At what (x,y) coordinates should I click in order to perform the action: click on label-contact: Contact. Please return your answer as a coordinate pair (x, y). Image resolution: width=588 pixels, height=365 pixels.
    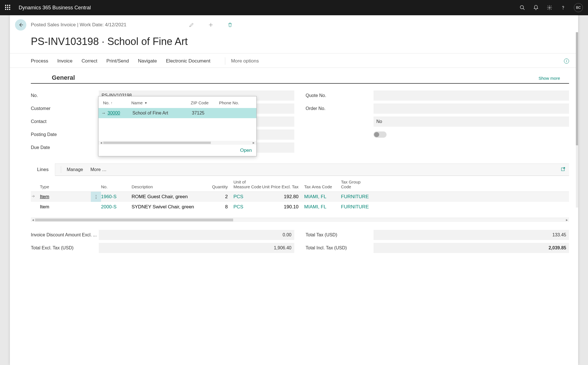
    Looking at the image, I should click on (65, 122).